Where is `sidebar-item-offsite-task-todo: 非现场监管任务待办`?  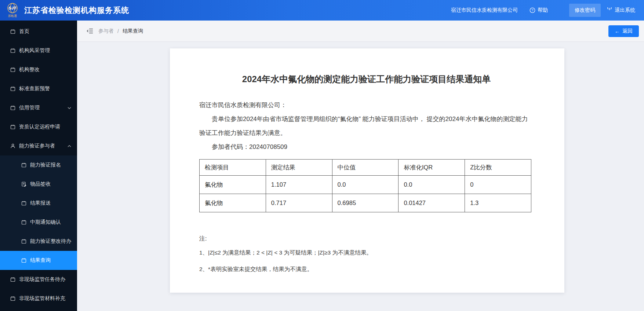 sidebar-item-offsite-task-todo: 非现场监管任务待办 is located at coordinates (39, 279).